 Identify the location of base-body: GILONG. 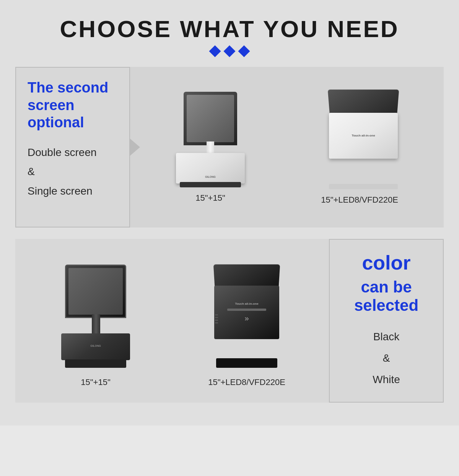
(210, 168).